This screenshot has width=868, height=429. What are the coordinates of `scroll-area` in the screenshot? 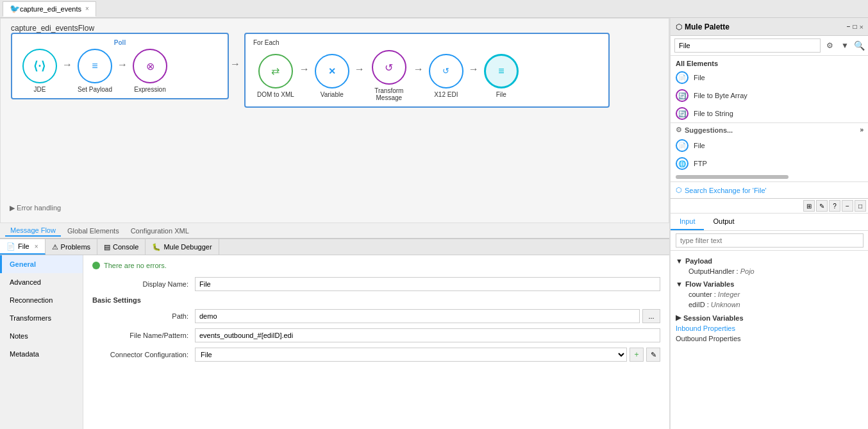 It's located at (769, 177).